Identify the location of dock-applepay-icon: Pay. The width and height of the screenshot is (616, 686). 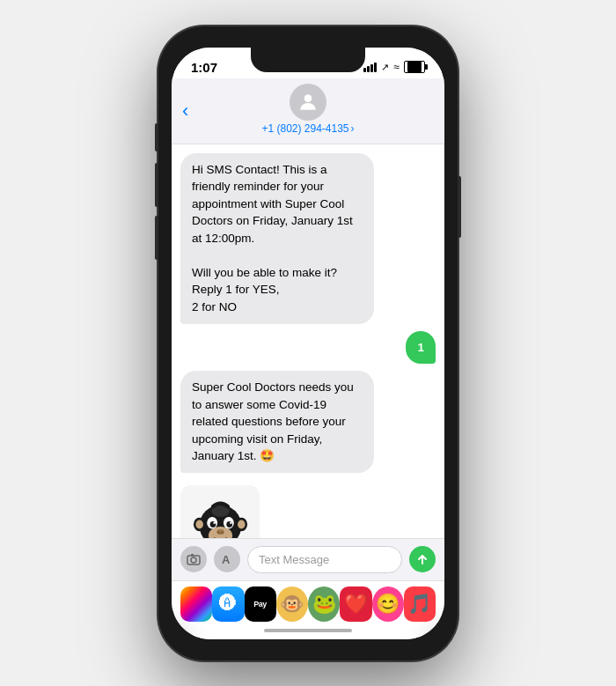
(260, 604).